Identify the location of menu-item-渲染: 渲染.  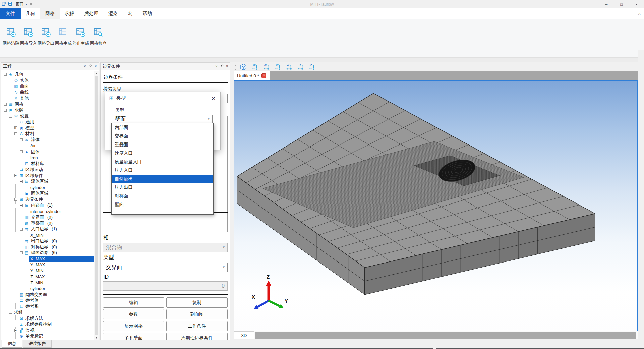
(113, 13).